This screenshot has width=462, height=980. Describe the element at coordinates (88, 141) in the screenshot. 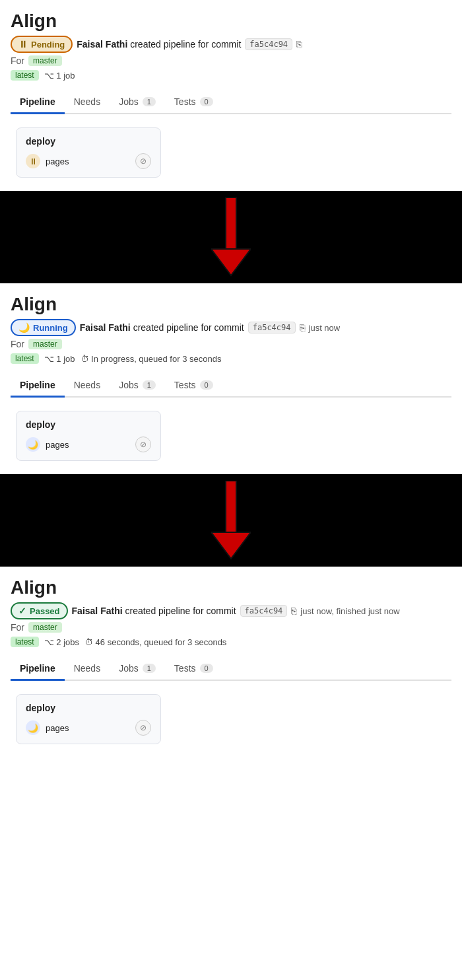

I see `stage-title-1: deploy` at that location.